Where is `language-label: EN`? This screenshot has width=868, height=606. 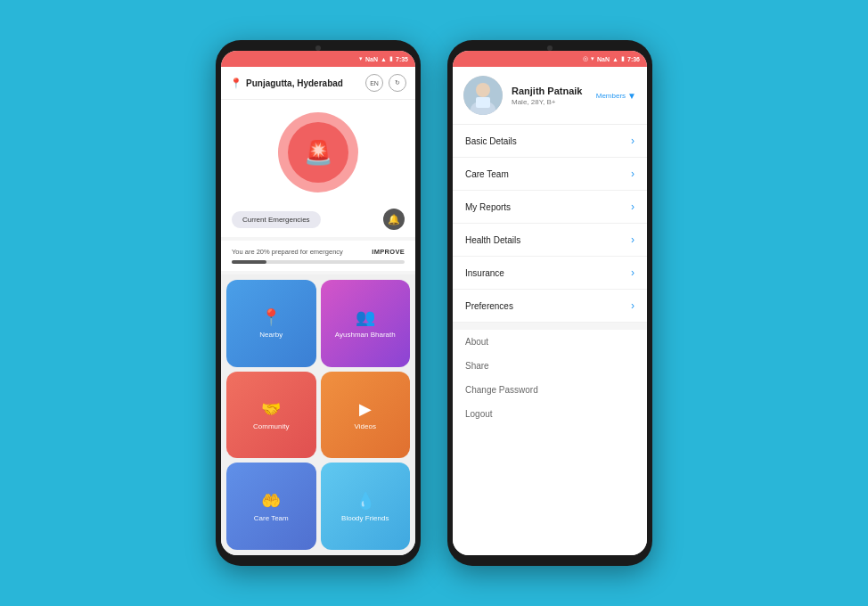
language-label: EN is located at coordinates (374, 84).